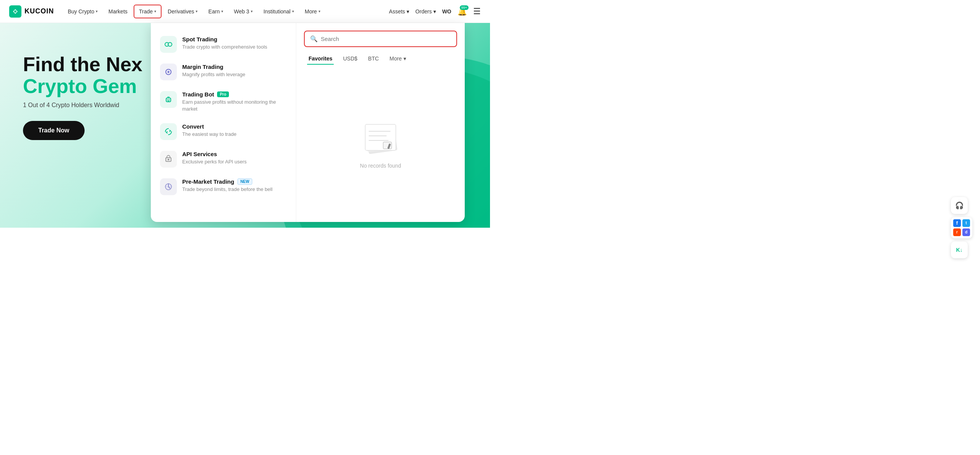  Describe the element at coordinates (350, 59) in the screenshot. I see `tab-usd: USD$` at that location.